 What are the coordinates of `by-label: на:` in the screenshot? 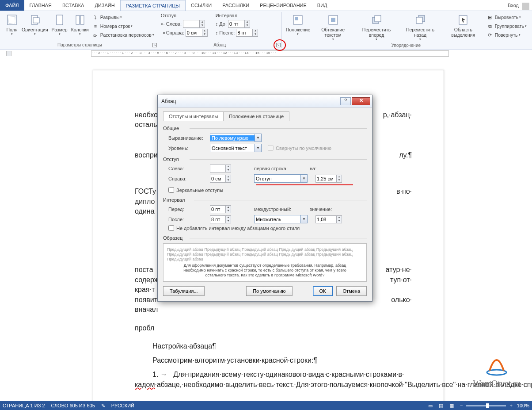 It's located at (319, 169).